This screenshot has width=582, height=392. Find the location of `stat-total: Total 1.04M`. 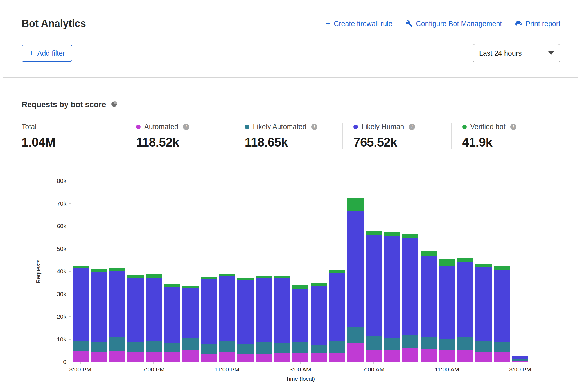

stat-total: Total 1.04M is located at coordinates (73, 136).